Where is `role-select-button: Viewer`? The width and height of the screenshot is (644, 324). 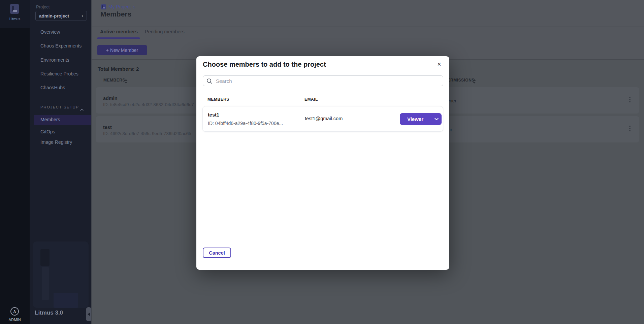
role-select-button: Viewer is located at coordinates (421, 119).